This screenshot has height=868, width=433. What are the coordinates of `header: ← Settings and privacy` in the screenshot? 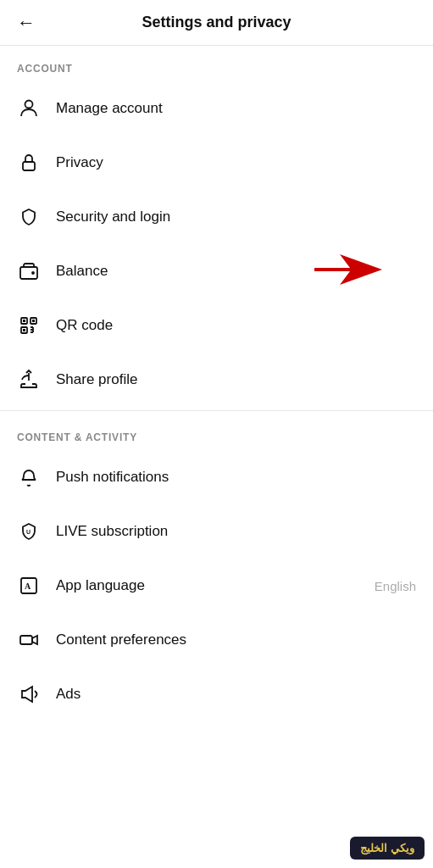 It's located at (217, 23).